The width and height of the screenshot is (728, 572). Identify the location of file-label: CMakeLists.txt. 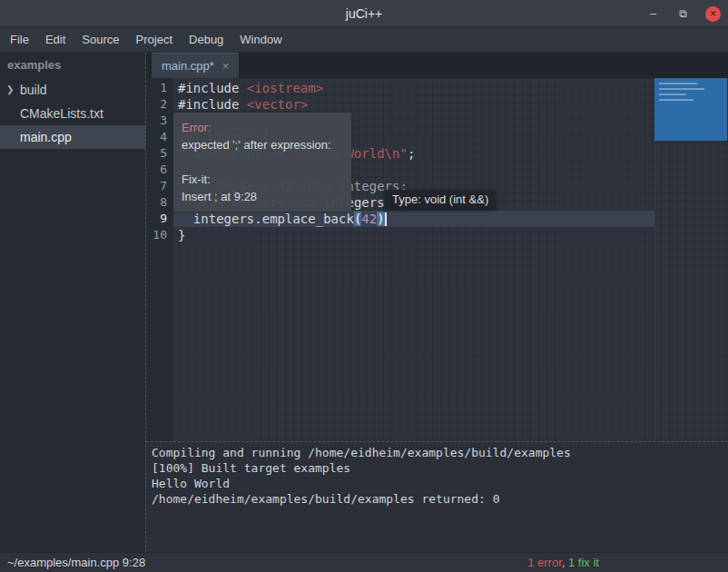
(62, 113).